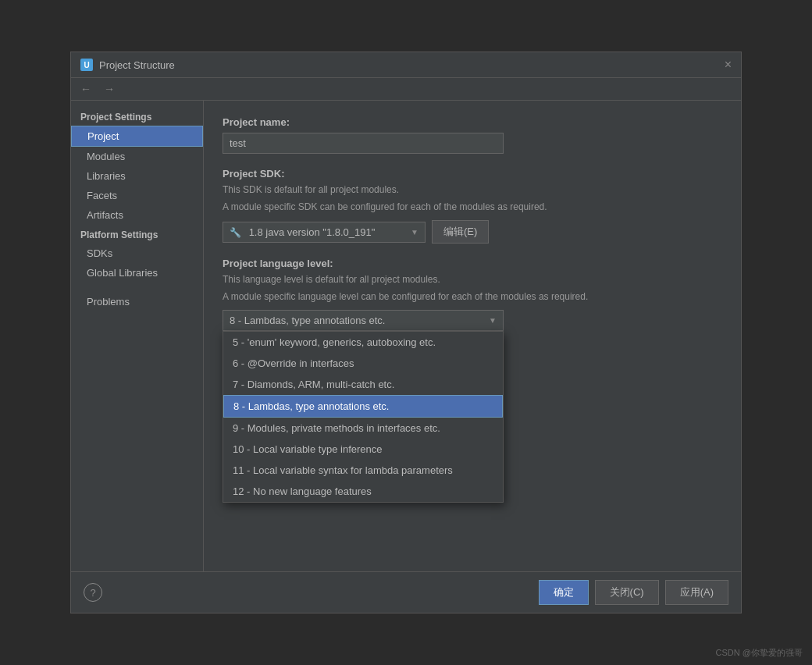 The width and height of the screenshot is (812, 665). What do you see at coordinates (137, 234) in the screenshot?
I see `platform-settings-label: Platform Settings` at bounding box center [137, 234].